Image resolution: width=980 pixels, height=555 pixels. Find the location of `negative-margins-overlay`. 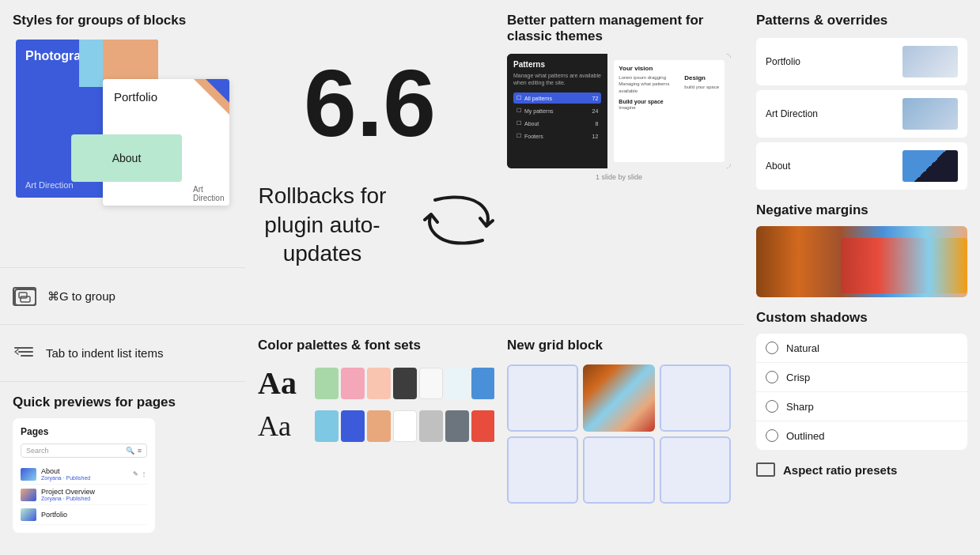

negative-margins-overlay is located at coordinates (904, 266).